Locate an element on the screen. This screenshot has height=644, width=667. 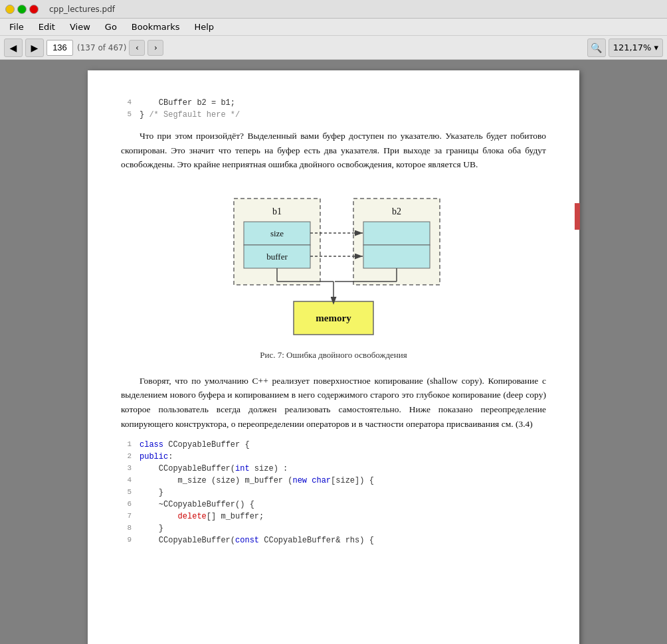
search-button: 🔍 is located at coordinates (597, 48).